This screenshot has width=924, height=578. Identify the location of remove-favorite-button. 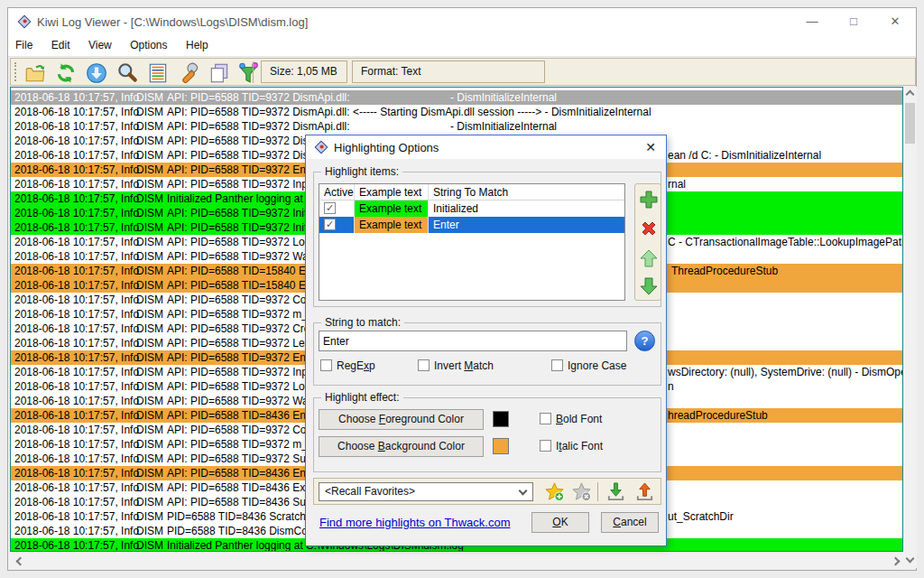
(581, 491).